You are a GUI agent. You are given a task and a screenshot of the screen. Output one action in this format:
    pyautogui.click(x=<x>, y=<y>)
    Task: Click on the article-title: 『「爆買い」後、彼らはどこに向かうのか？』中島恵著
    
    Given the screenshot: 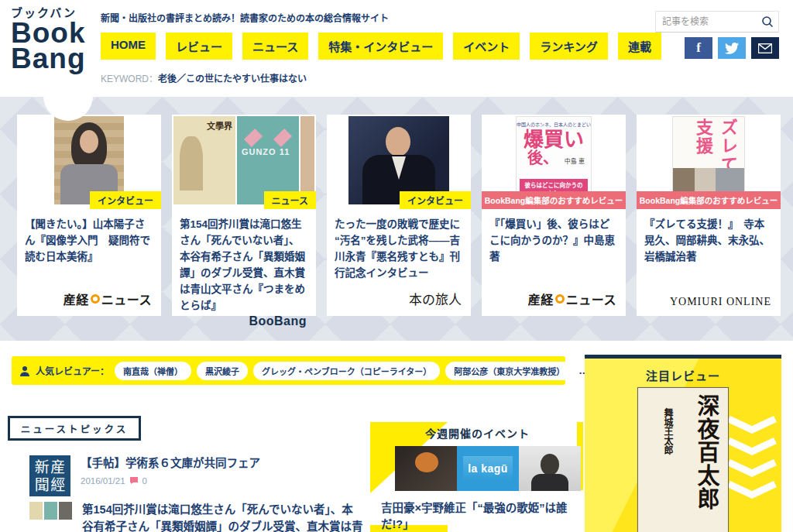 What is the action you would take?
    pyautogui.click(x=554, y=245)
    